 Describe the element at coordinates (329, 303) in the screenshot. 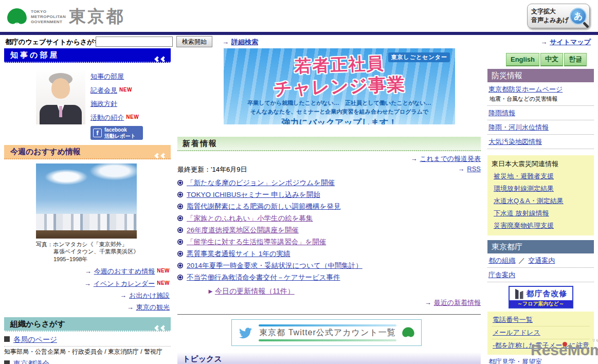

I see `recent-news-row: →最近の新着情報` at that location.